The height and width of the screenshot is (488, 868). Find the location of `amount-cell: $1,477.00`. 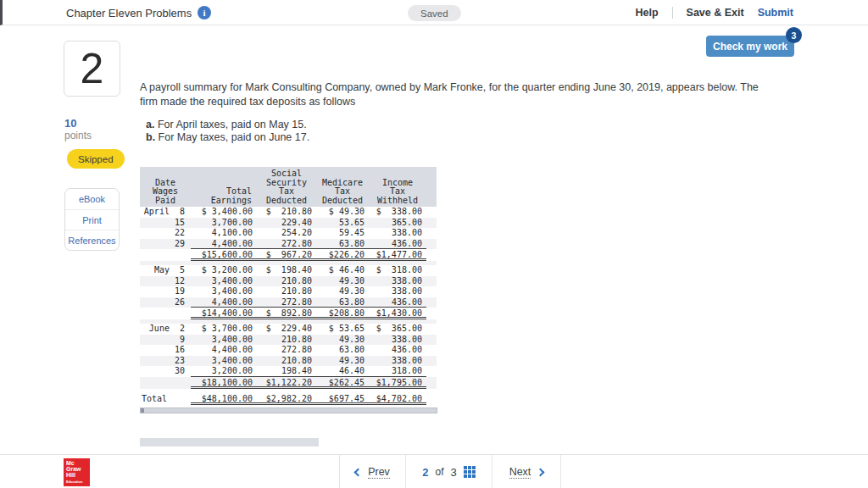

amount-cell: $1,477.00 is located at coordinates (398, 255).